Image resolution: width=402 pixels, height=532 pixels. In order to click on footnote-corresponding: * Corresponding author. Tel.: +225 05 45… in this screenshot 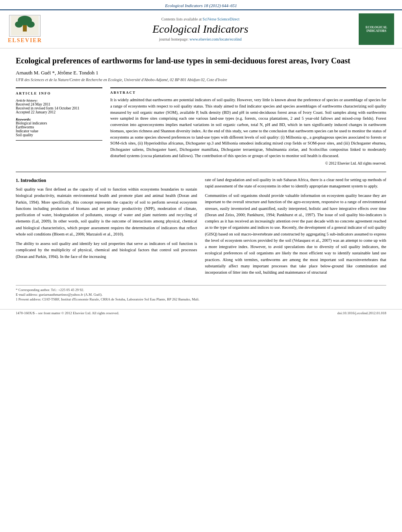, I will do `click(201, 290)`.